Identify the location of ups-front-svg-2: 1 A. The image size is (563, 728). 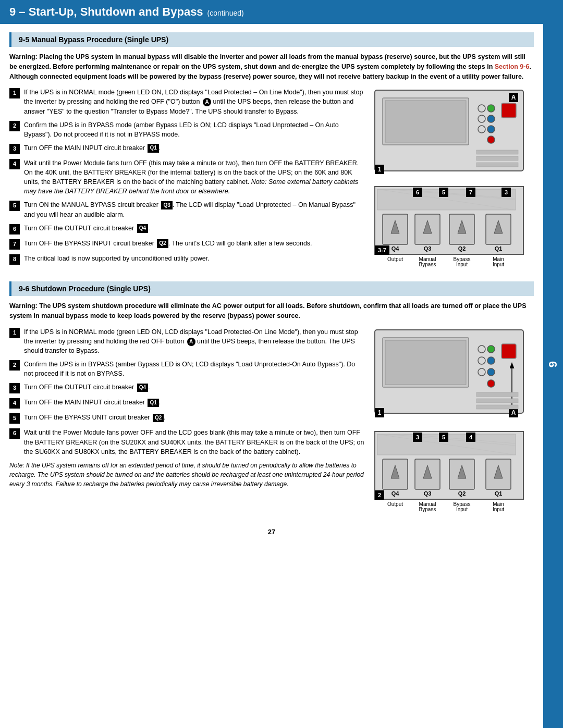
(450, 375).